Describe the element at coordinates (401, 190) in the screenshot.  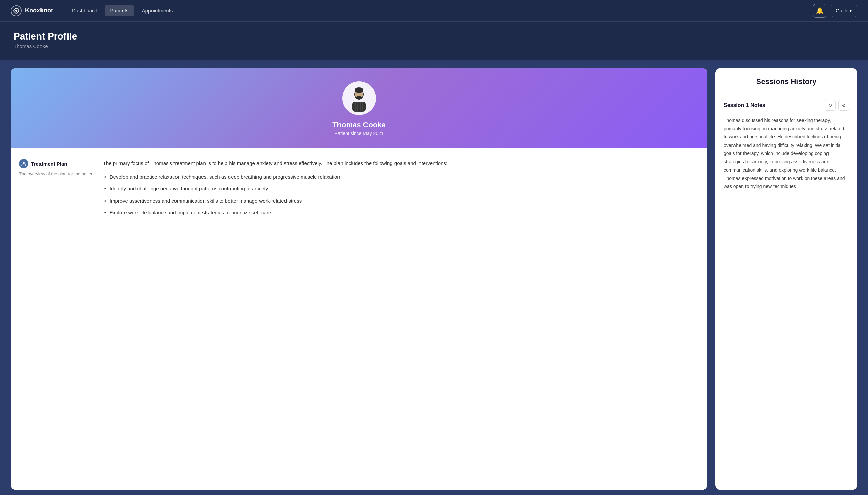
I see `treatment-content: The primary focus of Thomas's treatment …` at that location.